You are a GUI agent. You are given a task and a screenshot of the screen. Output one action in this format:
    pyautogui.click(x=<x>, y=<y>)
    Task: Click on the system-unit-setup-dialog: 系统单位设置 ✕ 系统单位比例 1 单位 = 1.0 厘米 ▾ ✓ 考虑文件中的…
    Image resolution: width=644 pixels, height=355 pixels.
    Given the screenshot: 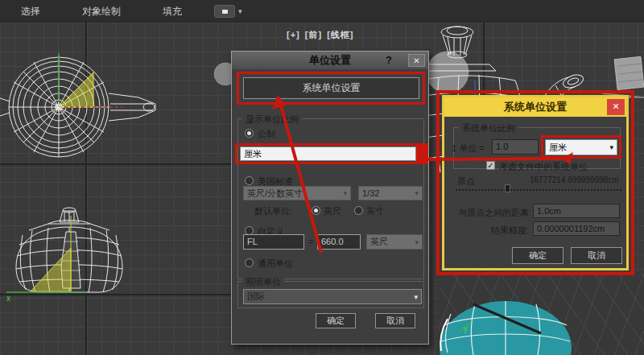 What is the action you would take?
    pyautogui.click(x=535, y=183)
    